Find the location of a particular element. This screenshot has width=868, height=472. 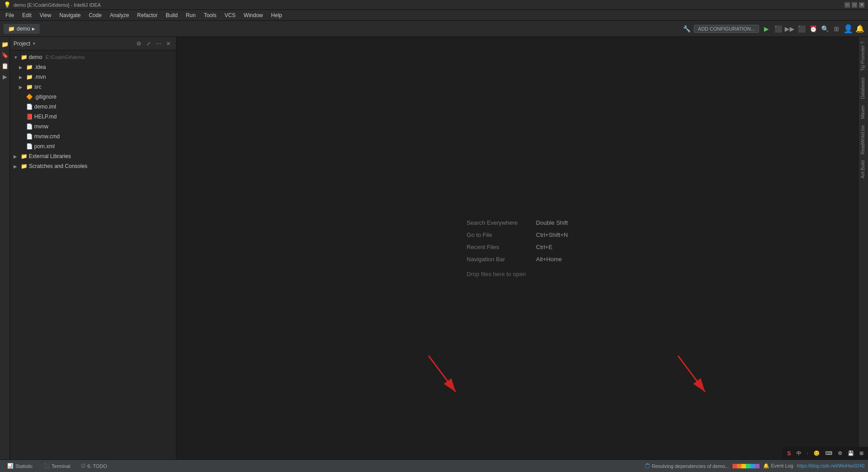

status-url: https://blog.csdn.net/WeiHao0240 is located at coordinates (831, 466).